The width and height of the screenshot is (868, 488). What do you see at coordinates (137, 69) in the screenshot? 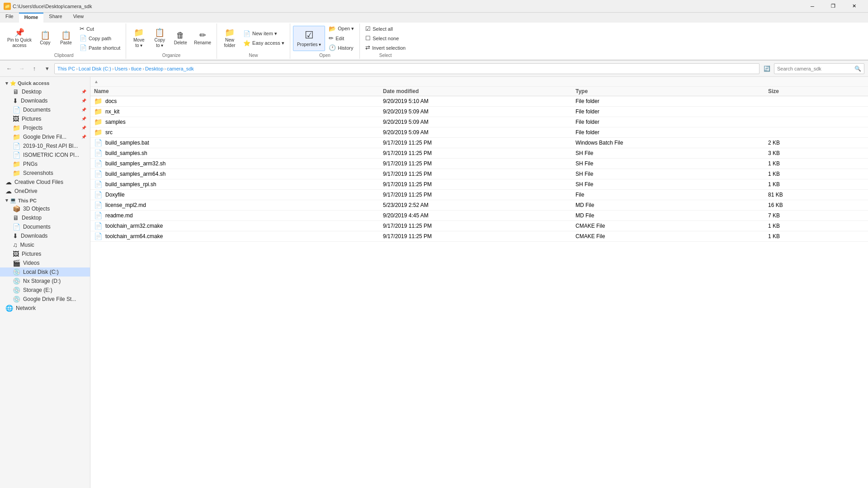
I see `breadcrumb-tluce: tluce` at bounding box center [137, 69].